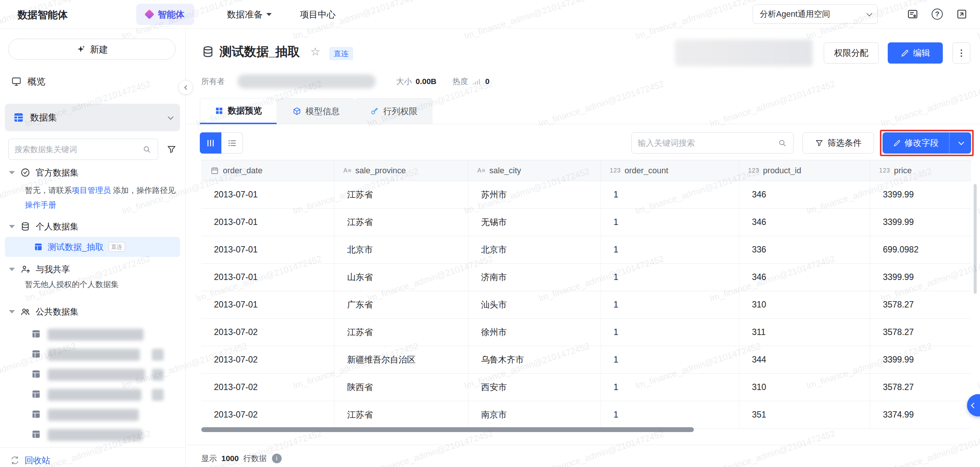  What do you see at coordinates (535, 170) in the screenshot?
I see `column-header-sale_city: A≡sale_city` at bounding box center [535, 170].